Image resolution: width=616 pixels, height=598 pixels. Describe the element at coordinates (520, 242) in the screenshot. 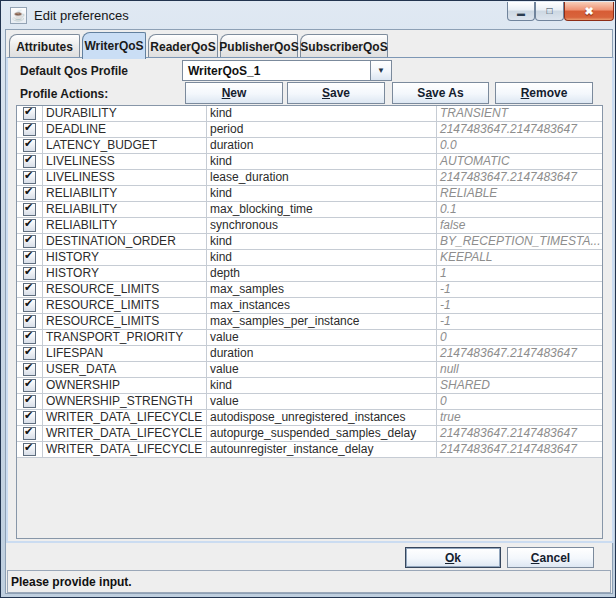

I see `value-cell: BY_RECEPTION_TIMESTA...` at that location.